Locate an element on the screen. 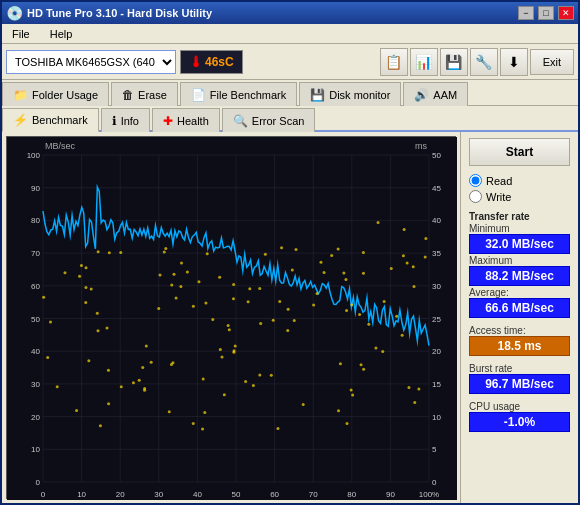 Image resolution: width=580 pixels, height=505 pixels. tab-health: ✚ Health is located at coordinates (186, 120).